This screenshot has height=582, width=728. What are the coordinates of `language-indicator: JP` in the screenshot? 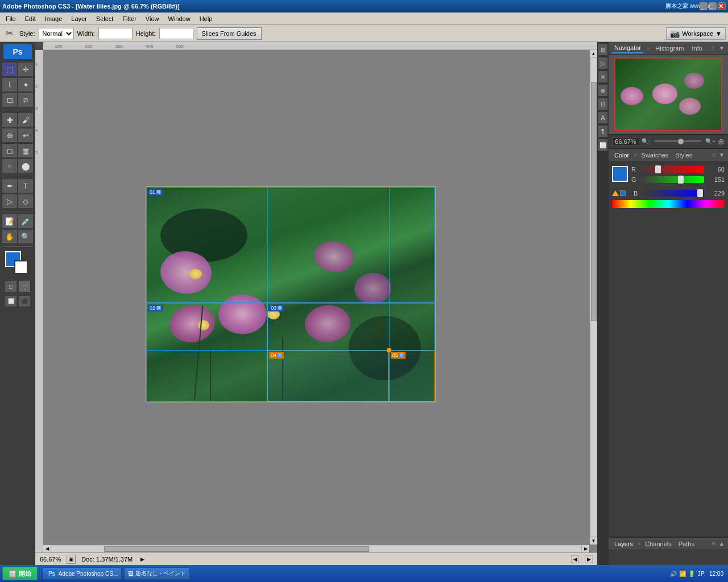 It's located at (701, 573).